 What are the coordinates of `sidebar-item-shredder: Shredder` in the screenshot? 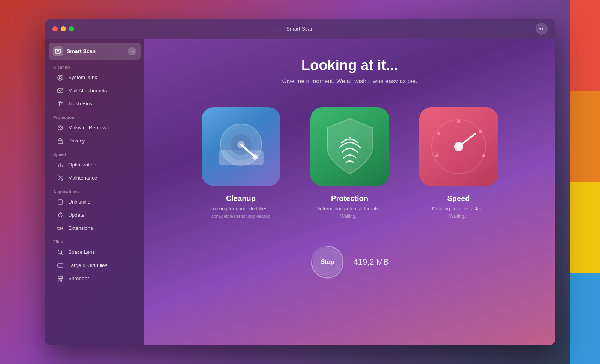 It's located at (94, 279).